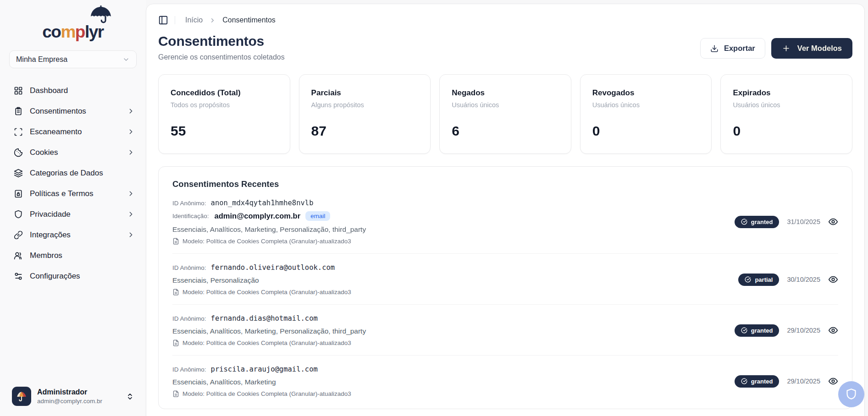 The width and height of the screenshot is (868, 416). Describe the element at coordinates (249, 20) in the screenshot. I see `breadcrumb-current: Consentimentos` at that location.